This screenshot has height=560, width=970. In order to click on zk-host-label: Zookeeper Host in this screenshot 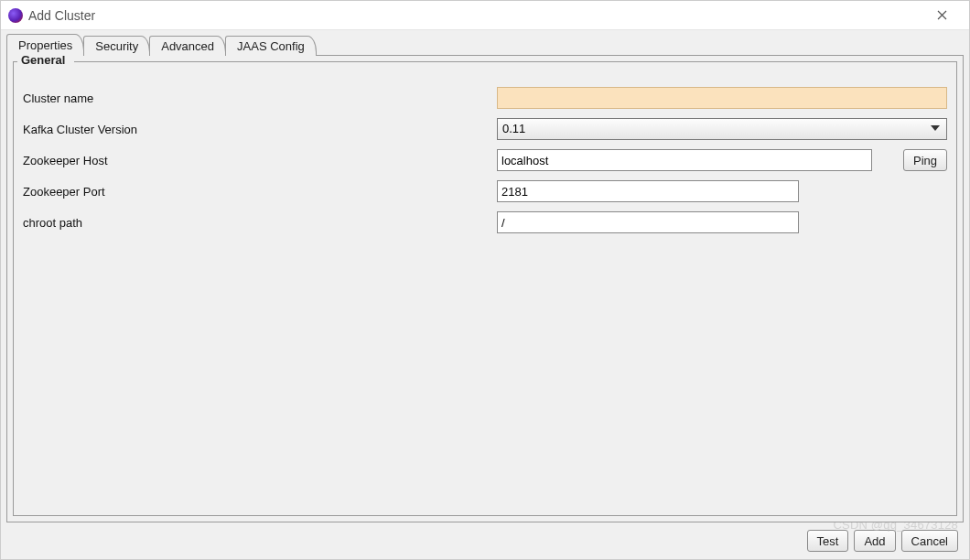, I will do `click(256, 161)`.